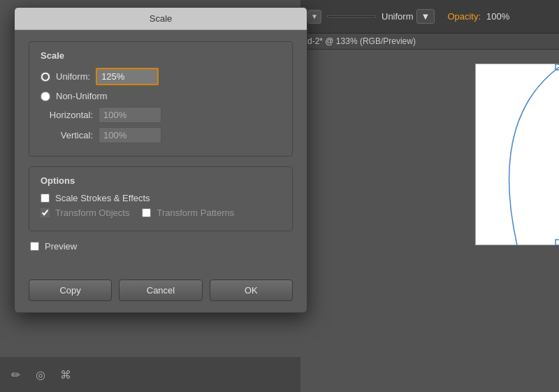 This screenshot has width=559, height=392. What do you see at coordinates (161, 212) in the screenshot?
I see `transform-row: Transform Objects Transform Patterns` at bounding box center [161, 212].